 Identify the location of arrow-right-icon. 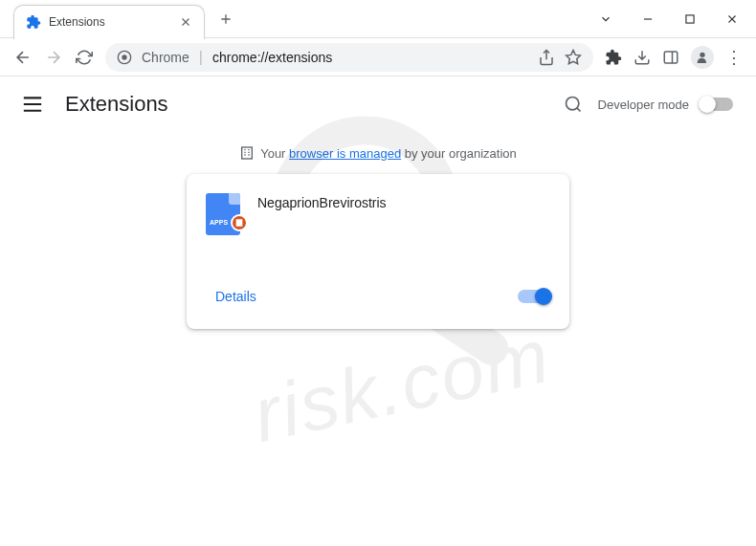
(54, 57).